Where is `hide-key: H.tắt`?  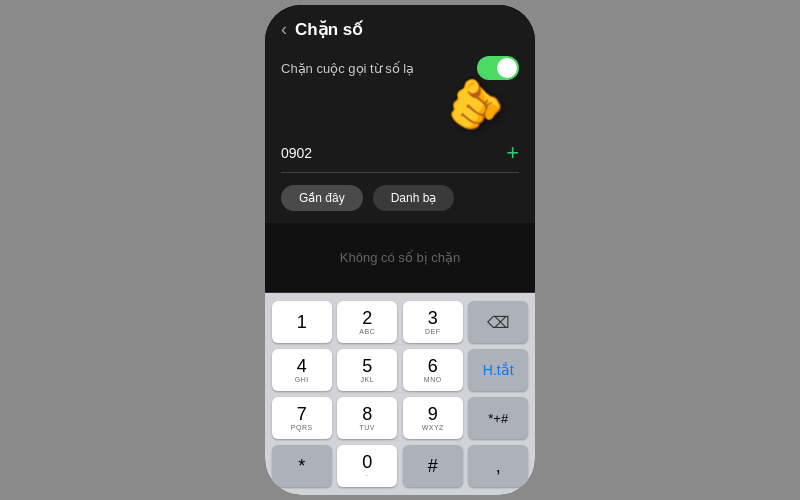 hide-key: H.tắt is located at coordinates (498, 370).